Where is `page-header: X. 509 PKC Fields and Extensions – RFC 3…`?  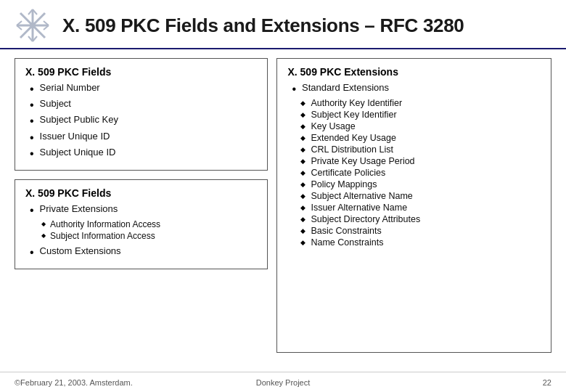 page-header: X. 509 PKC Fields and Extensions – RFC 3… is located at coordinates (283, 25).